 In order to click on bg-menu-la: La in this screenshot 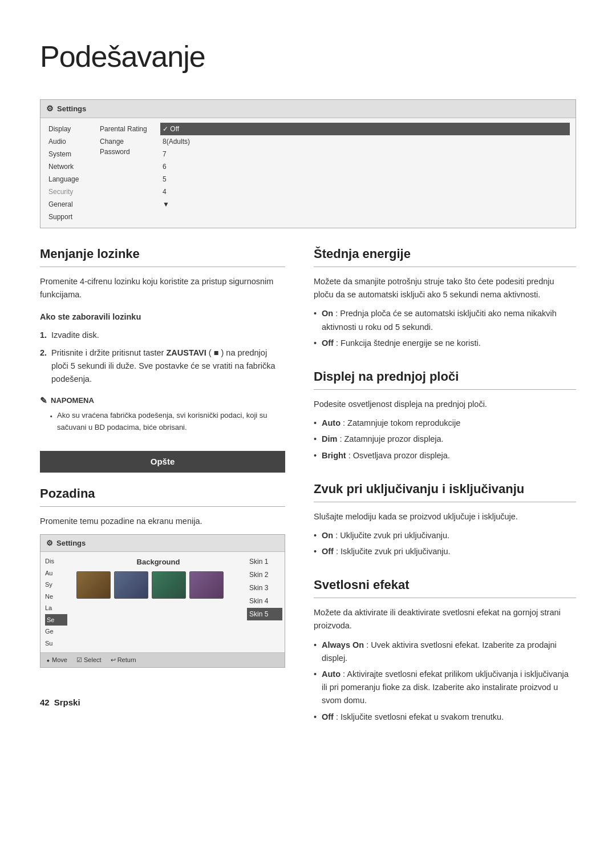, I will do `click(56, 608)`.